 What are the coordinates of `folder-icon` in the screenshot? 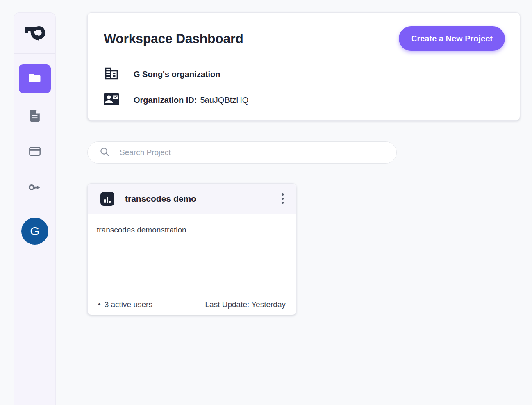 It's located at (35, 79).